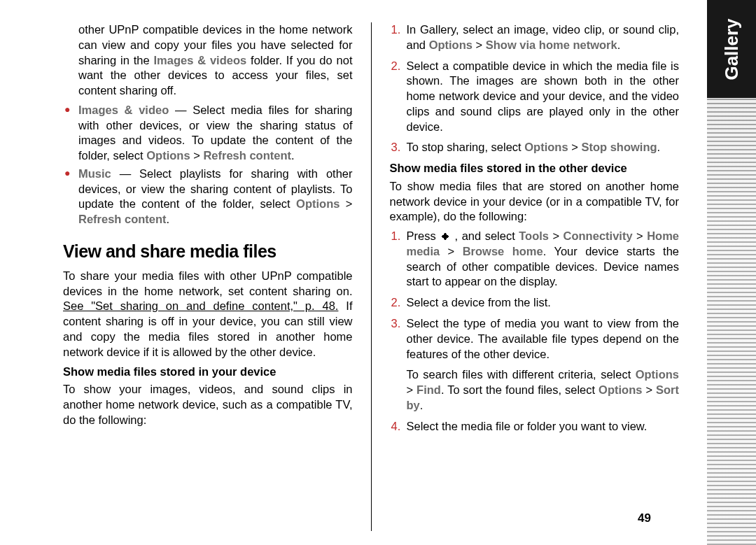  What do you see at coordinates (527, 426) in the screenshot?
I see `text: Select the media file or folder you want…` at bounding box center [527, 426].